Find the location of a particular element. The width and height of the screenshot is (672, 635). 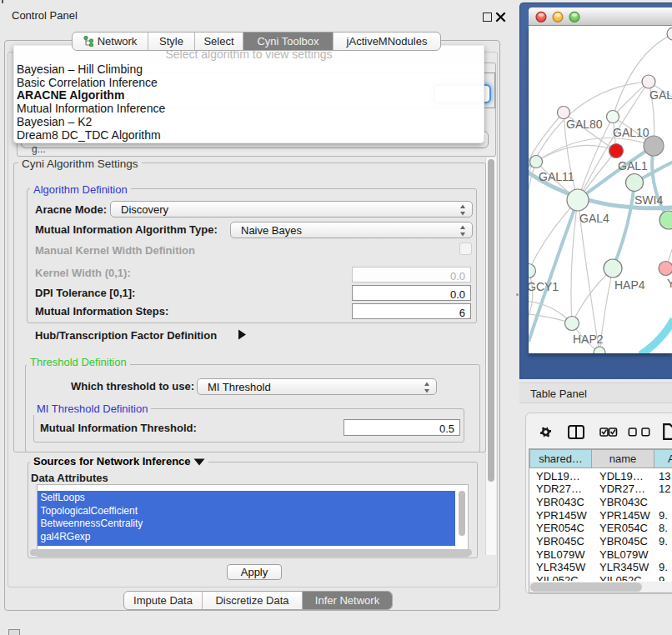

svg-text: GAL2 is located at coordinates (660, 95).